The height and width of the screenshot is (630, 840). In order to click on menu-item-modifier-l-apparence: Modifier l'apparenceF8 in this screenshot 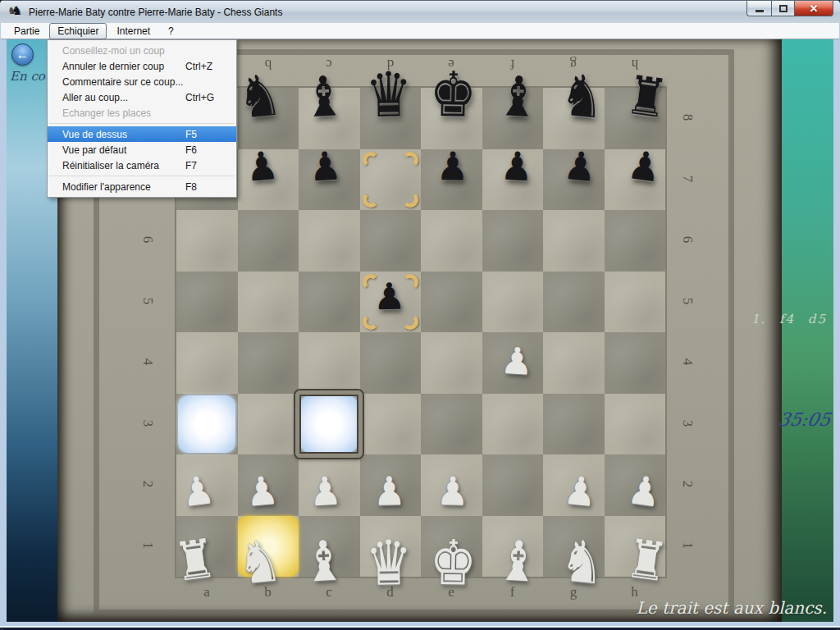, I will do `click(142, 187)`.